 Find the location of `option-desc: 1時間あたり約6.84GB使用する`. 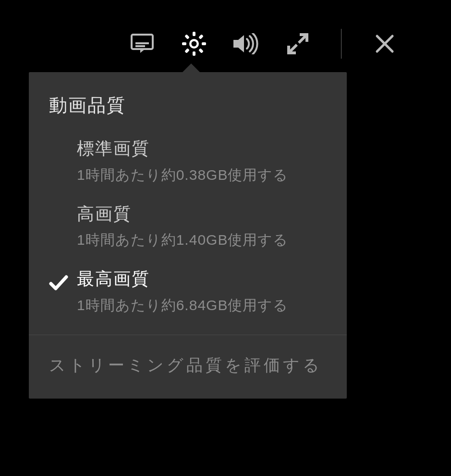

option-desc: 1時間あたり約6.84GB使用する is located at coordinates (183, 306).